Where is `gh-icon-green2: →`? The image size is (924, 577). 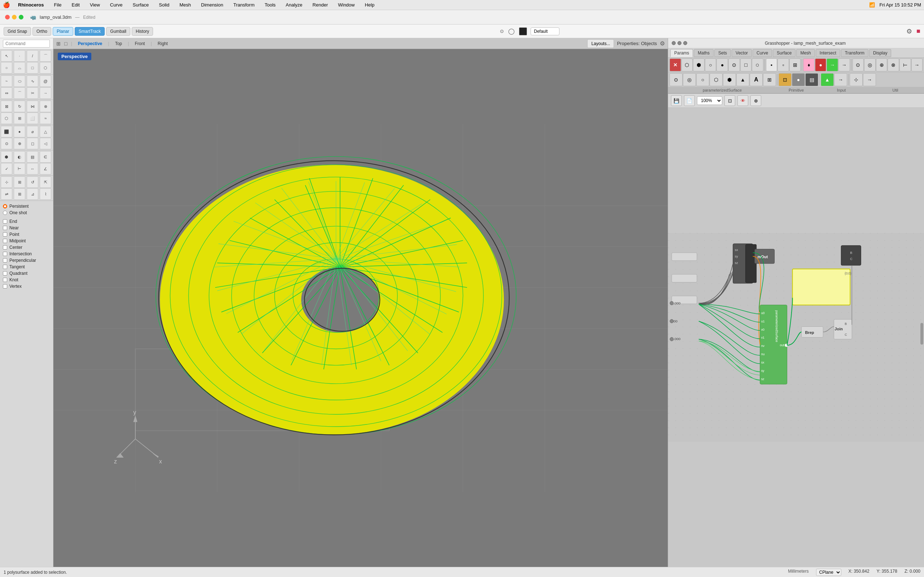
gh-icon-green2: → is located at coordinates (832, 65).